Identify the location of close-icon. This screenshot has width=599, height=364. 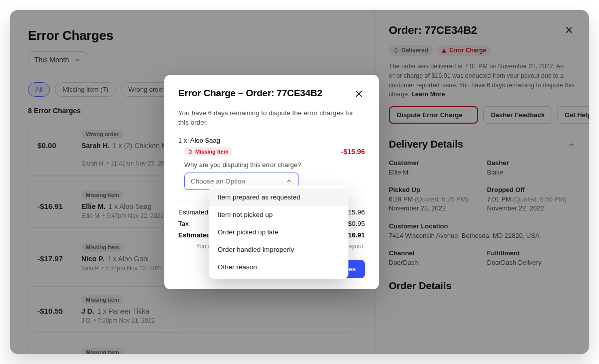
(359, 94).